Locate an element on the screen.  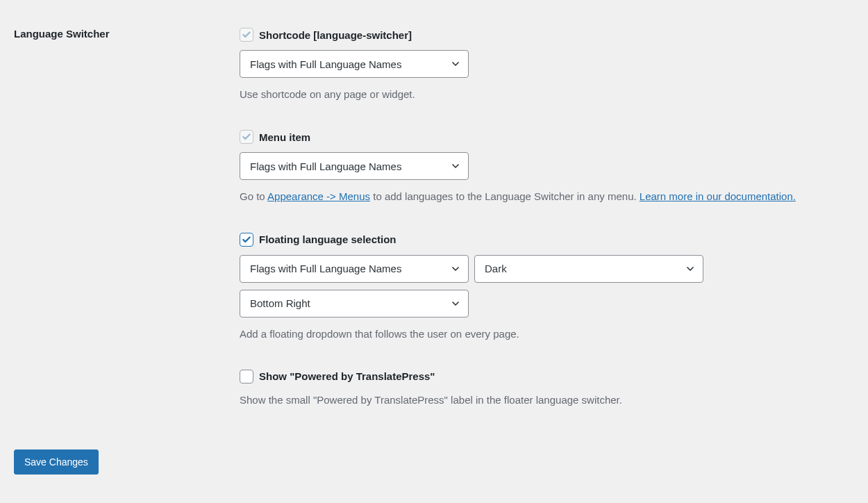
section-title: Language Switcher is located at coordinates (62, 33).